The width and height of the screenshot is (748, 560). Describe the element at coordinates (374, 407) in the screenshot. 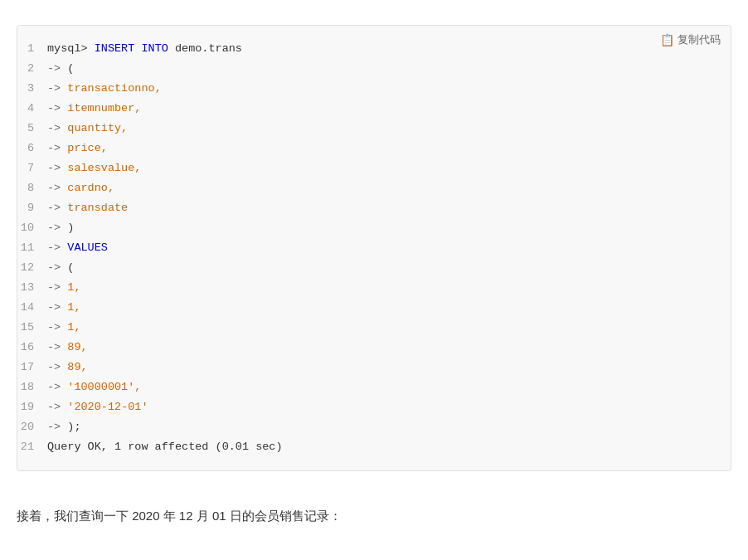

I see `code-line: 19-> '2020-12-01'` at that location.